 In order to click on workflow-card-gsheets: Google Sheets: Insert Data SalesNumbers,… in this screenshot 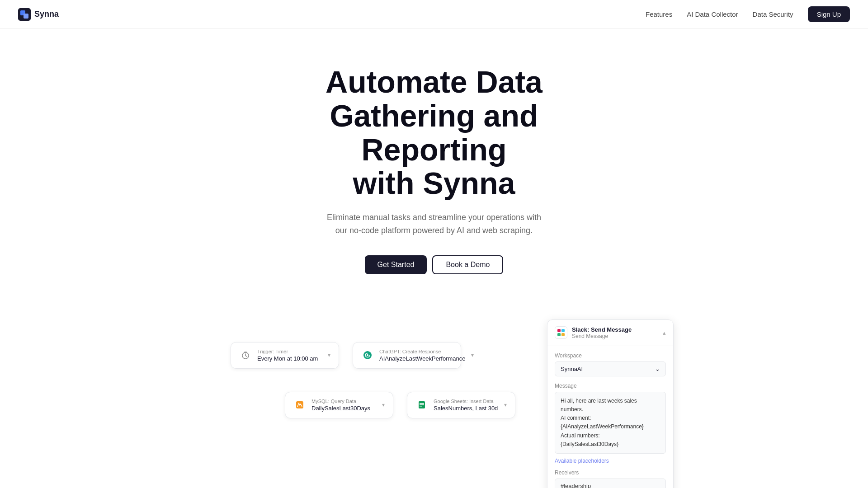, I will do `click(461, 405)`.